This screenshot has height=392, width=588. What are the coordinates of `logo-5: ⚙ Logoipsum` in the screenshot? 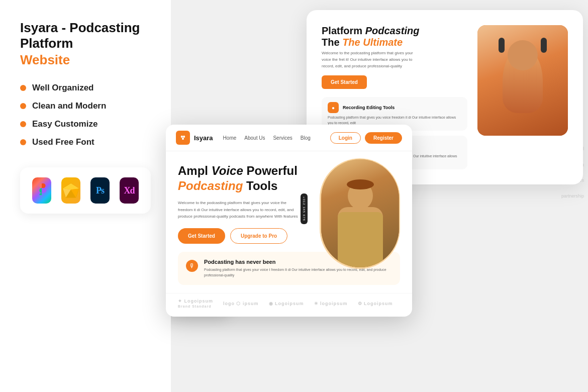 It's located at (375, 304).